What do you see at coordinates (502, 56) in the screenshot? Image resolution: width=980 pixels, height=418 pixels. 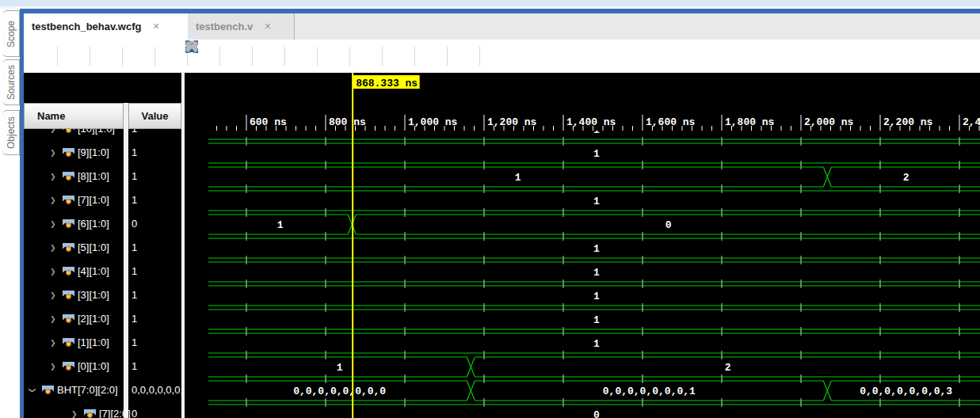 I see `wave-toolbar` at bounding box center [502, 56].